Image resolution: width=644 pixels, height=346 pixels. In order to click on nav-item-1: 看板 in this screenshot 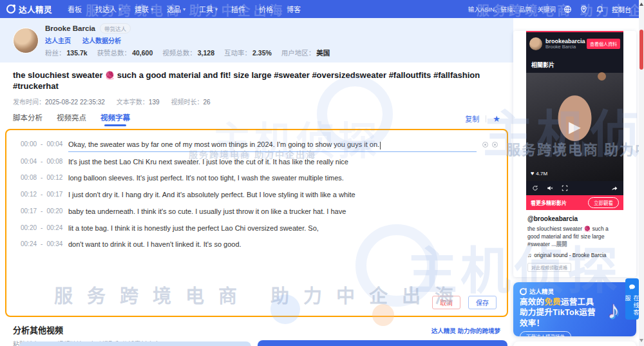, I will do `click(75, 9)`.